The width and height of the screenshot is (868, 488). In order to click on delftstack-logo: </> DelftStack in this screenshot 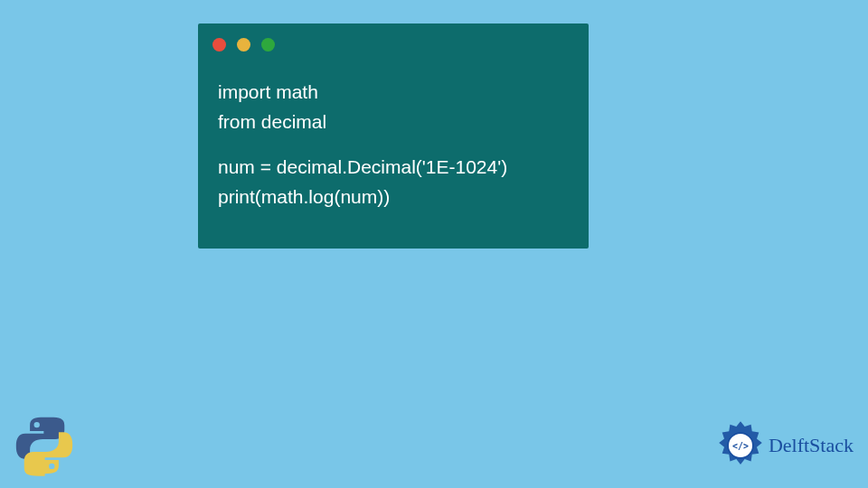, I will do `click(784, 446)`.